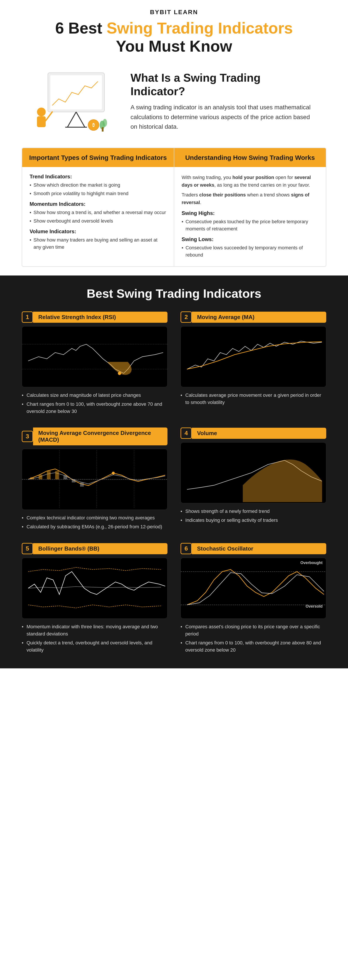 This screenshot has height=980, width=348. I want to click on intro-text: What Is a Swing Trading Indicator? A swi…, so click(222, 101).